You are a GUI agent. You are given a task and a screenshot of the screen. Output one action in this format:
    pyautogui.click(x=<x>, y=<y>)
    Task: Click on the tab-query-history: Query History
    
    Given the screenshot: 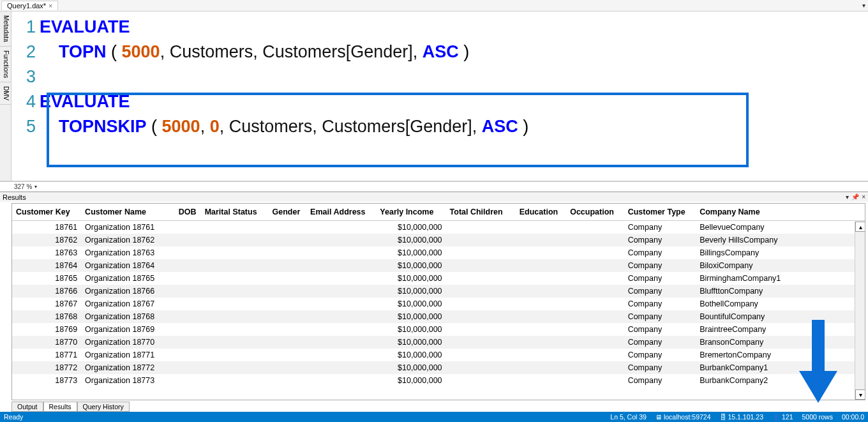 What is the action you would take?
    pyautogui.click(x=103, y=407)
    